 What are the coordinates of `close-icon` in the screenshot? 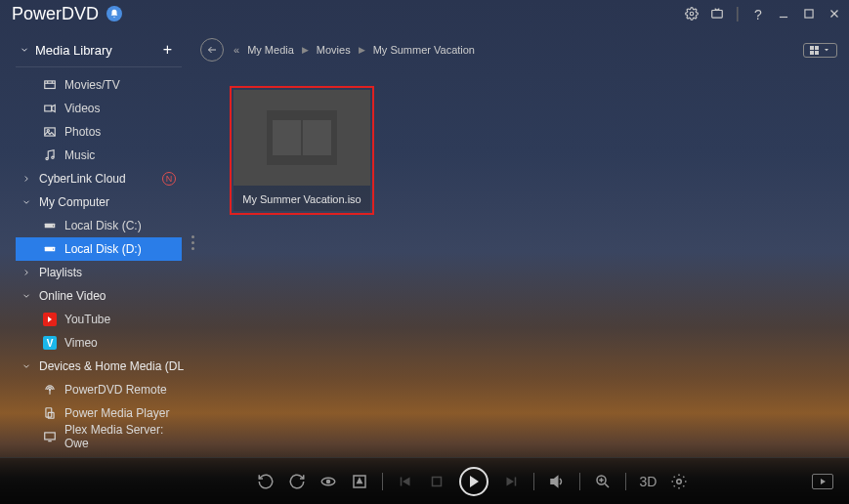 It's located at (834, 14).